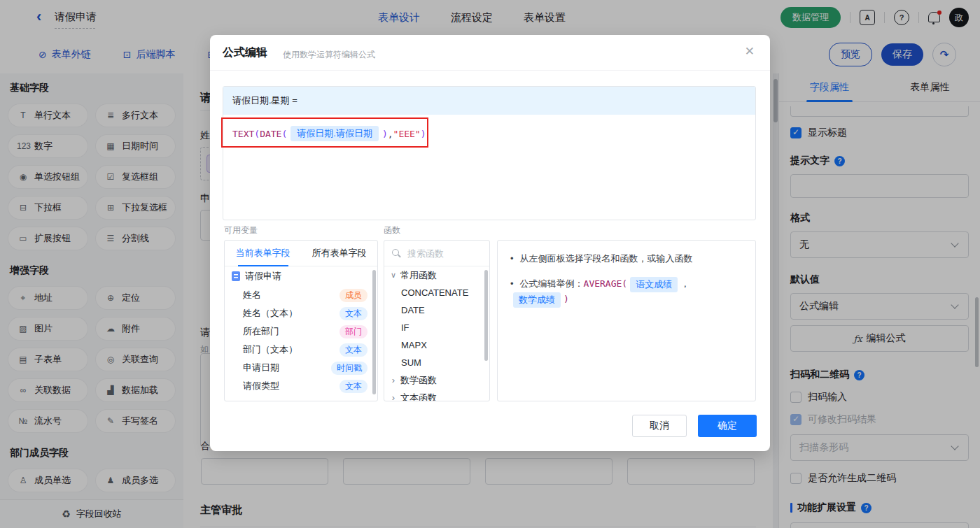 The image size is (980, 528). Describe the element at coordinates (301, 341) in the screenshot. I see `variables-list: 姓名 成员 姓名（文本） 文本 所在部门 部门 部门（文本）` at that location.